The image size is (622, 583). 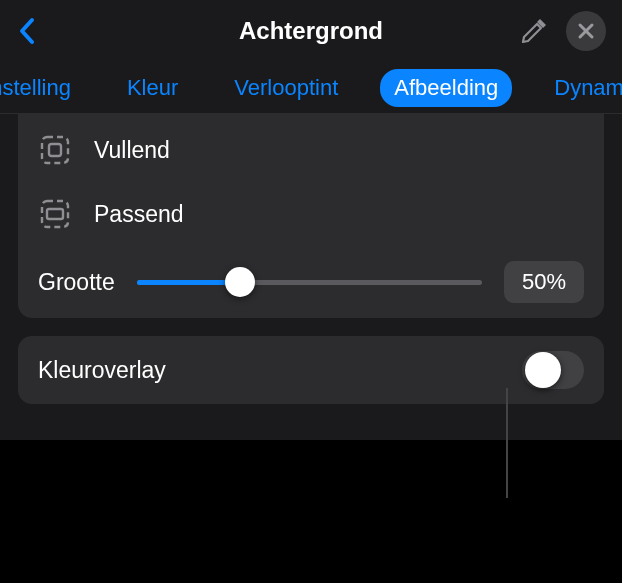 What do you see at coordinates (311, 31) in the screenshot?
I see `page-title: Achtergrond` at bounding box center [311, 31].